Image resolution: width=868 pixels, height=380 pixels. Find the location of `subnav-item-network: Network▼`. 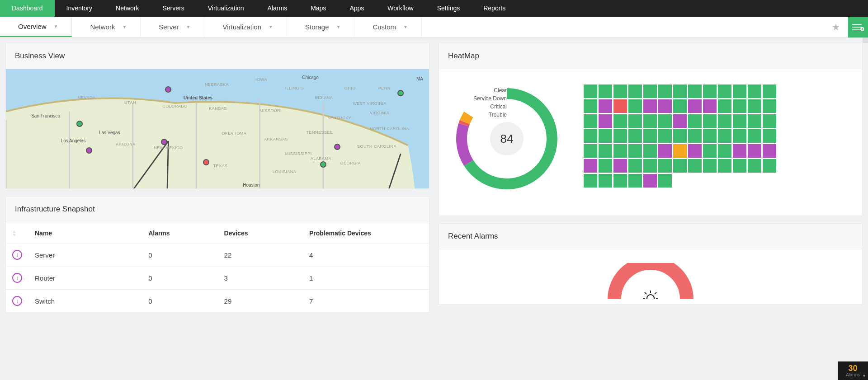

subnav-item-network: Network▼ is located at coordinates (106, 27).